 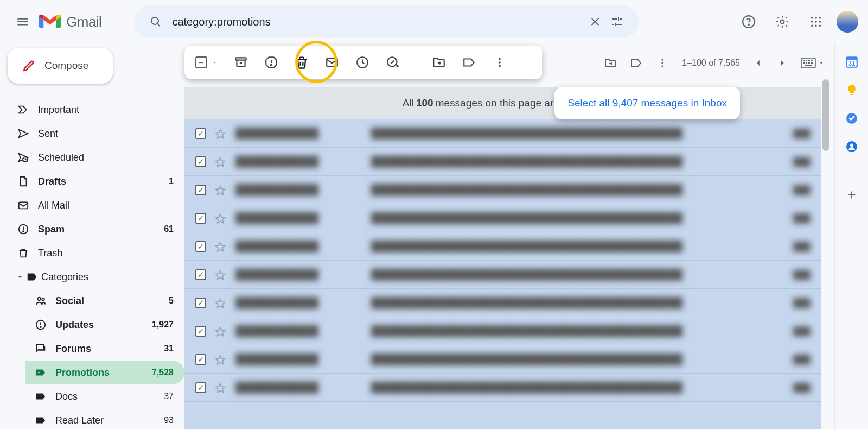 I want to click on search-button, so click(x=156, y=22).